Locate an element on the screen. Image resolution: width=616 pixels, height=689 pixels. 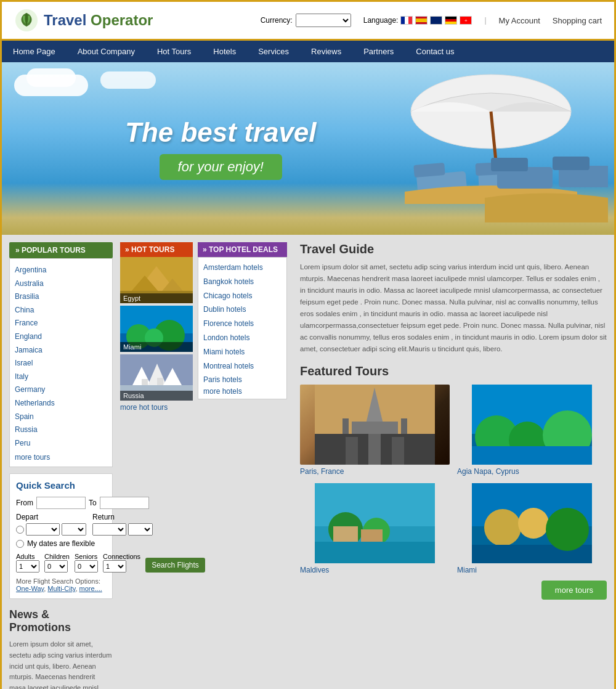
popular-tour-link: France is located at coordinates (61, 324).